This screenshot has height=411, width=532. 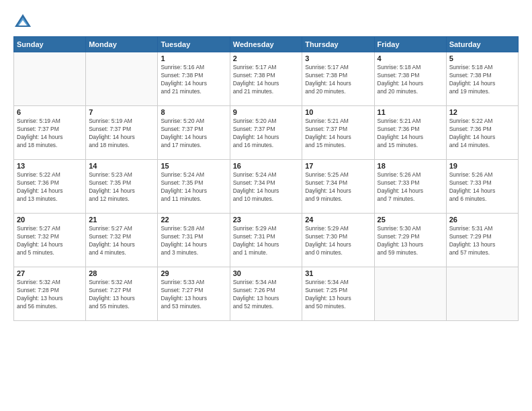 What do you see at coordinates (266, 273) in the screenshot?
I see `day-number: 30` at bounding box center [266, 273].